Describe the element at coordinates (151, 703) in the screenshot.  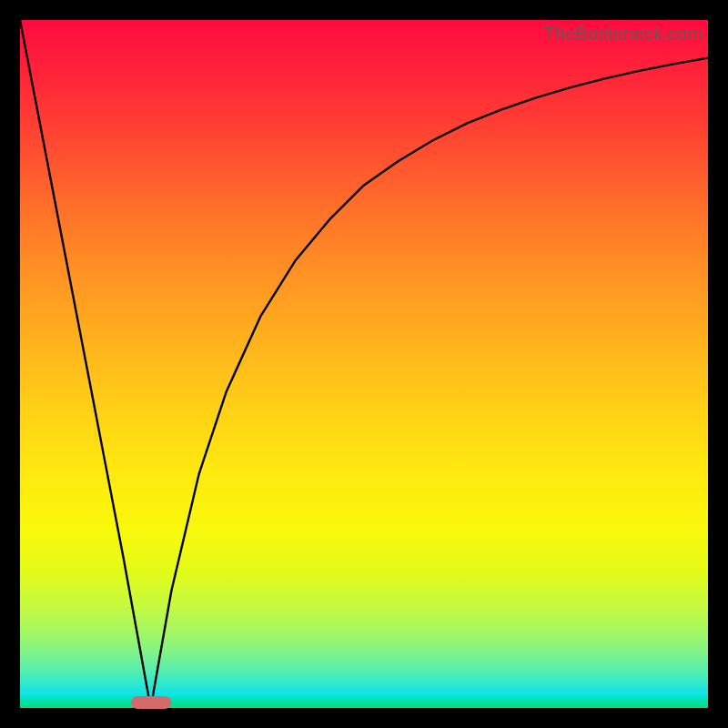
I see `optimal-point-marker` at that location.